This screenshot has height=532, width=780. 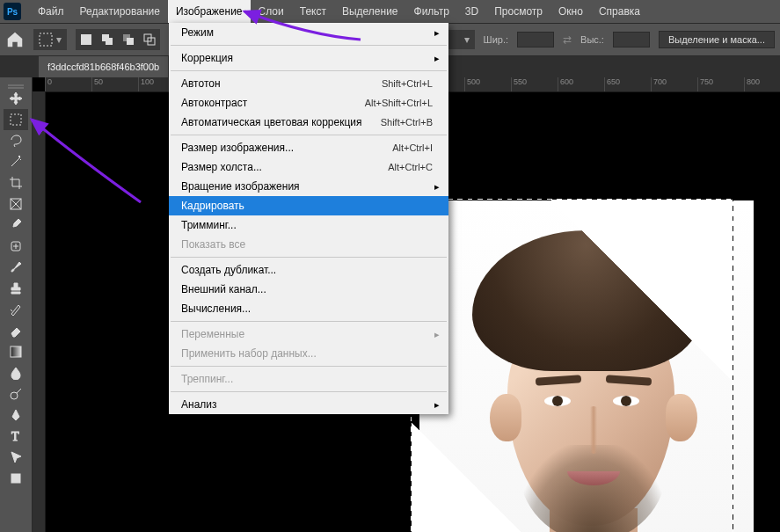 What do you see at coordinates (107, 40) in the screenshot?
I see `mode-add-icon` at bounding box center [107, 40].